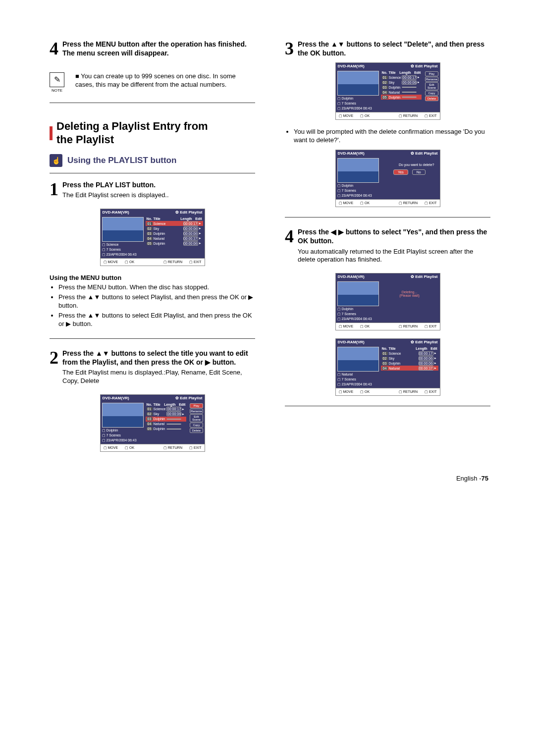 This screenshot has height=756, width=535. I want to click on step-text: Press the ◀ ▶ buttons to select "Yes", a…, so click(394, 248).